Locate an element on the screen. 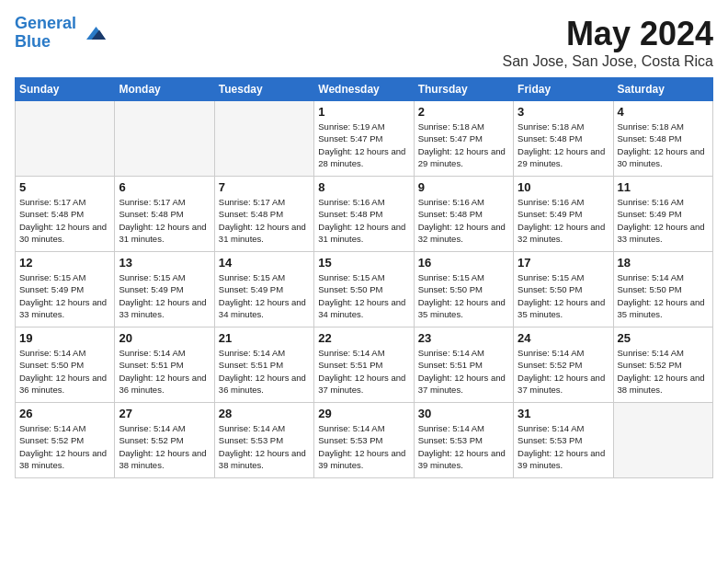 This screenshot has width=728, height=563. day-number: 11 is located at coordinates (664, 188).